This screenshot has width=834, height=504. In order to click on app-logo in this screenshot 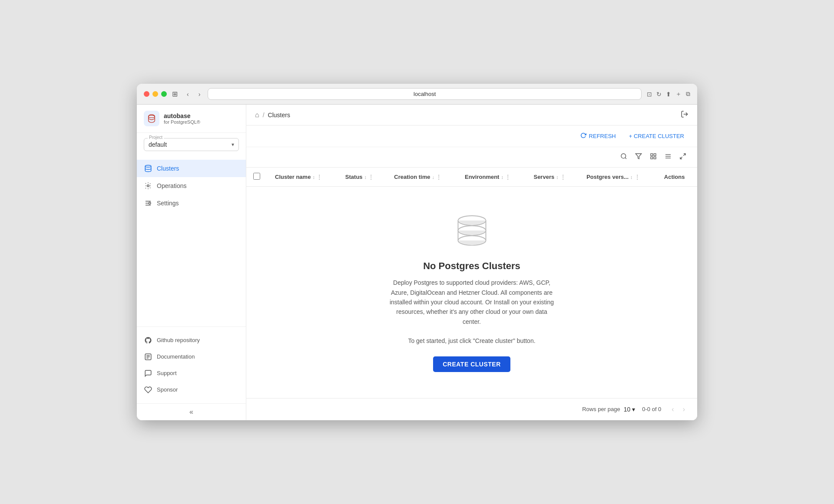, I will do `click(152, 119)`.